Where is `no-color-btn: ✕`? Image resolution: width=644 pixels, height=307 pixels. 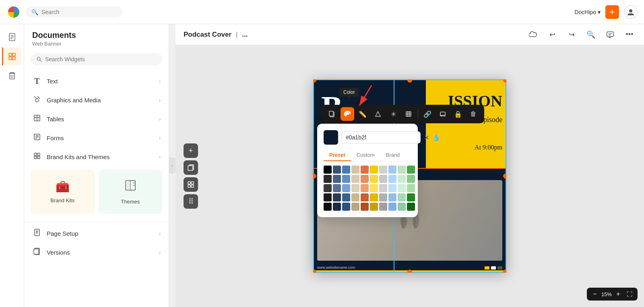
no-color-btn: ✕ is located at coordinates (427, 137).